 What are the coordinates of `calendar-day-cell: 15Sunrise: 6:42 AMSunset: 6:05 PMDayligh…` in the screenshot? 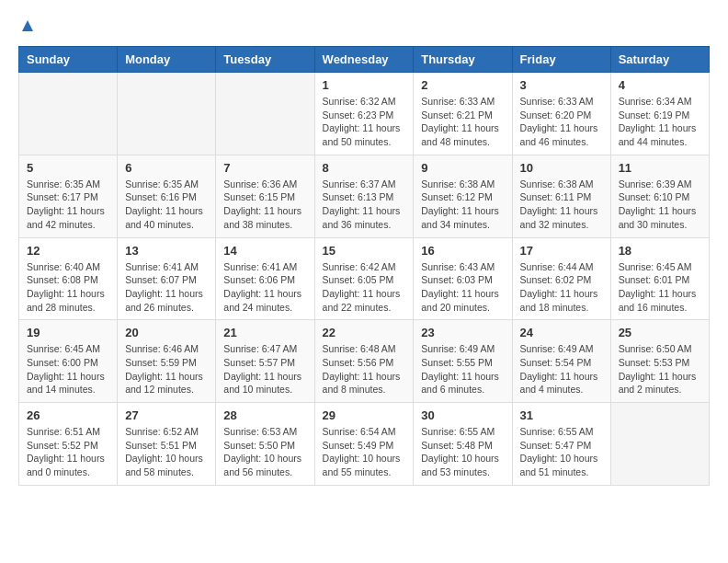 It's located at (364, 279).